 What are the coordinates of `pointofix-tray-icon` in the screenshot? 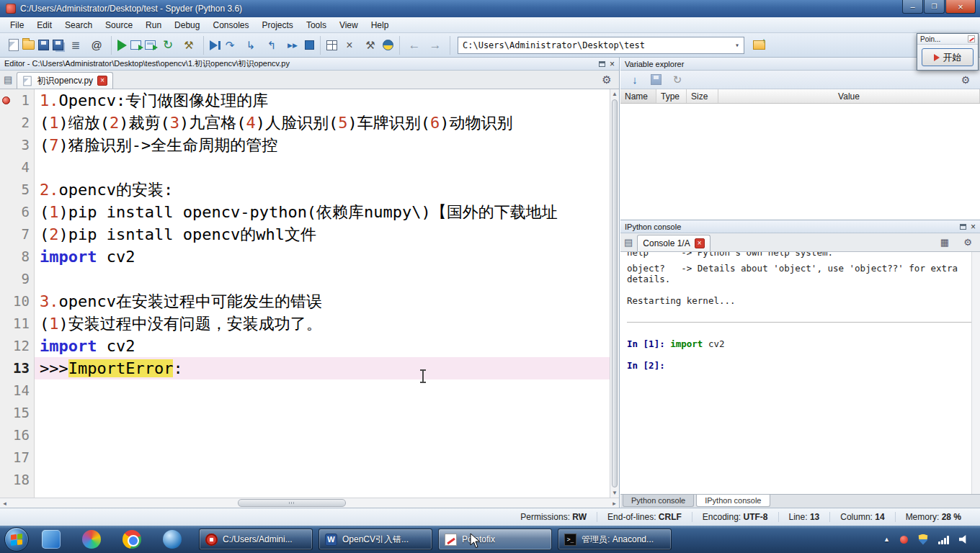 It's located at (904, 540).